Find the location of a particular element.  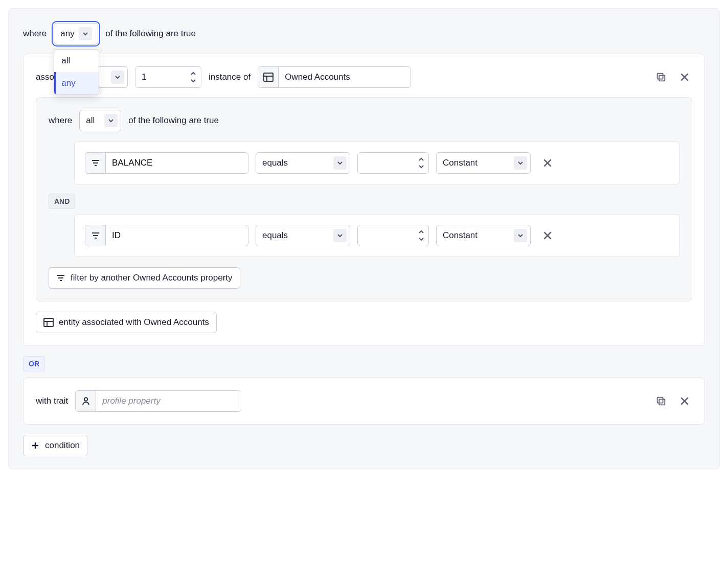

inner-logic-value: all is located at coordinates (90, 121).